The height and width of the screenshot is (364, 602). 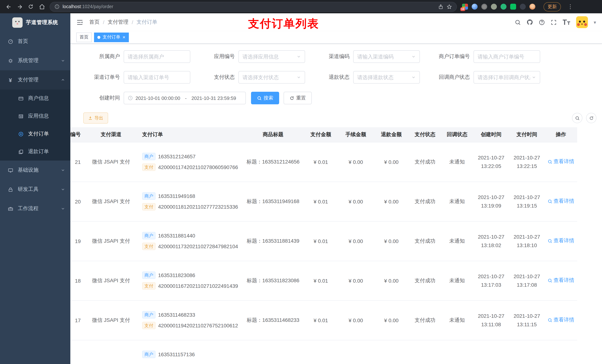 I want to click on browser-forward-button, so click(x=20, y=7).